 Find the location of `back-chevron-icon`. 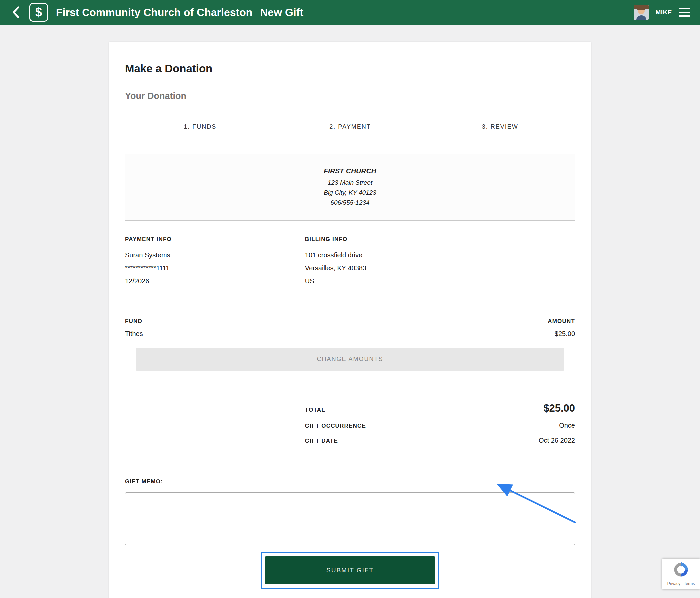

back-chevron-icon is located at coordinates (16, 12).